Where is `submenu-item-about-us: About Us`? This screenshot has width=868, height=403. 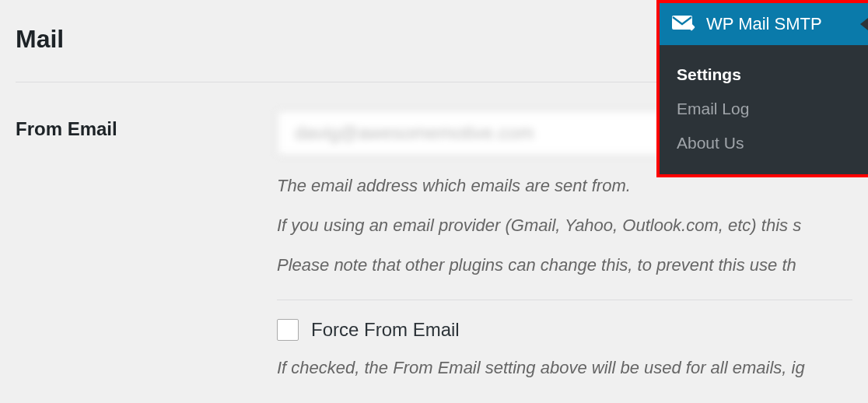 submenu-item-about-us: About Us is located at coordinates (764, 143).